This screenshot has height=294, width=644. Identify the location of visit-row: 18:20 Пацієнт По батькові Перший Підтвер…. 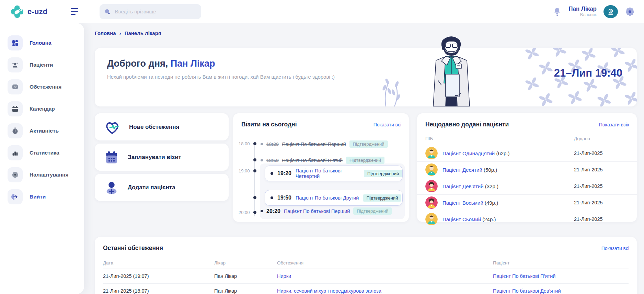
(324, 144).